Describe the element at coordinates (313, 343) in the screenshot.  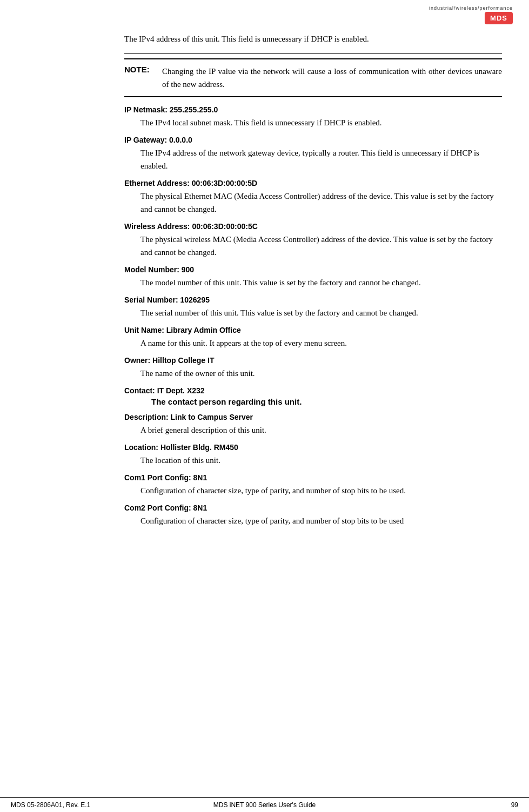
I see `field-desc-unit-name: A name for this unit. It appears at the …` at that location.